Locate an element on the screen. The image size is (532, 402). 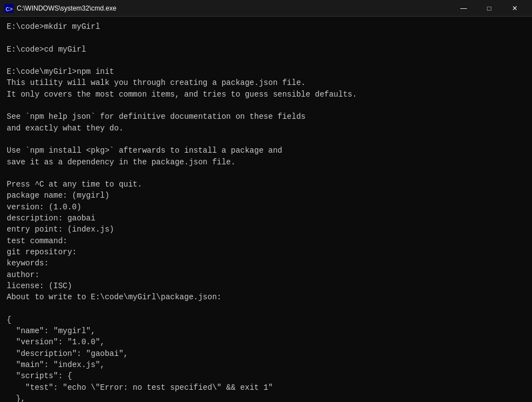
cmd-icon: C> is located at coordinates (9, 8).